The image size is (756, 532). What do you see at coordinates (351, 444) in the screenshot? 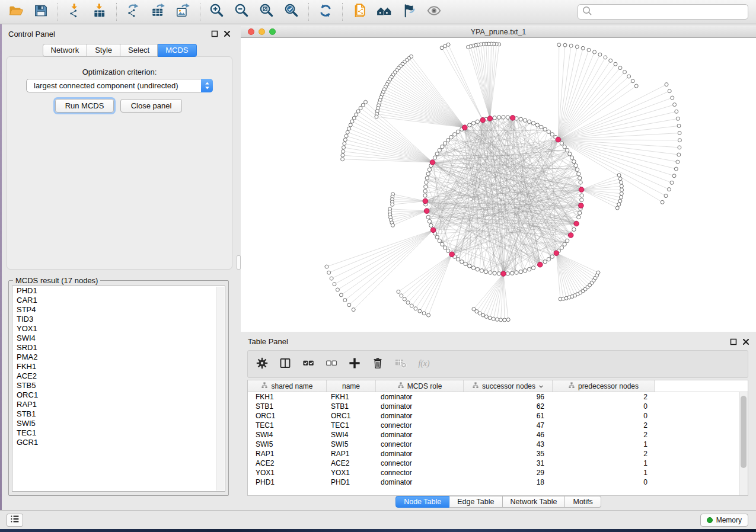
I see `cell-name: SWI5` at bounding box center [351, 444].